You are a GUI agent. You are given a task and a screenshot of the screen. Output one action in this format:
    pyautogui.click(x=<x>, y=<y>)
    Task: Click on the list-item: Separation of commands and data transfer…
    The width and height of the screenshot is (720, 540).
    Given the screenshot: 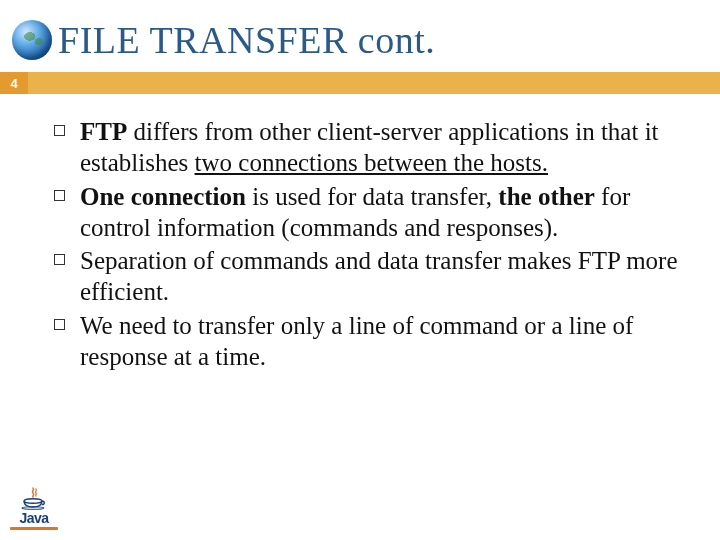 What is the action you would take?
    pyautogui.click(x=366, y=276)
    